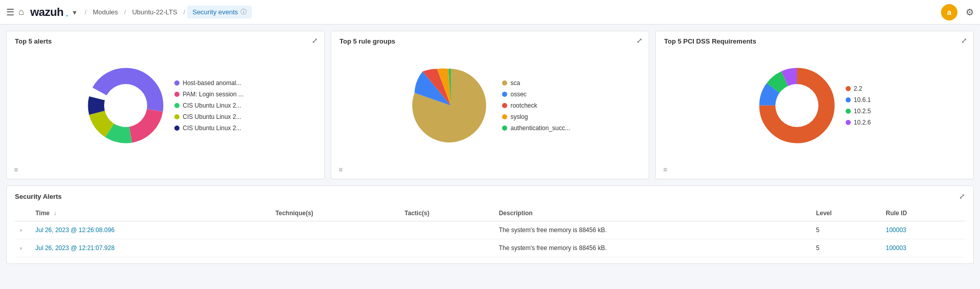 This screenshot has height=289, width=980. What do you see at coordinates (49, 12) in the screenshot?
I see `logo: wazuh.` at bounding box center [49, 12].